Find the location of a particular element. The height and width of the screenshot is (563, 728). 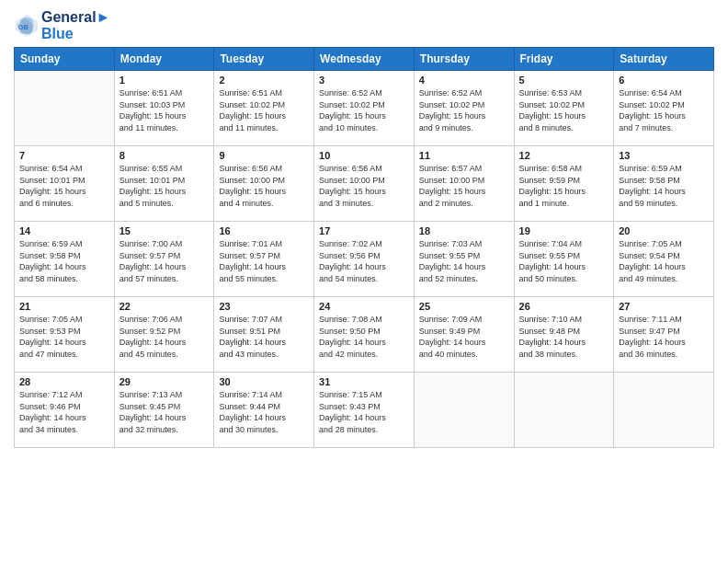

calendar-cell: 23Sunrise: 7:07 AM Sunset: 9:51 PM Dayli… is located at coordinates (265, 335).